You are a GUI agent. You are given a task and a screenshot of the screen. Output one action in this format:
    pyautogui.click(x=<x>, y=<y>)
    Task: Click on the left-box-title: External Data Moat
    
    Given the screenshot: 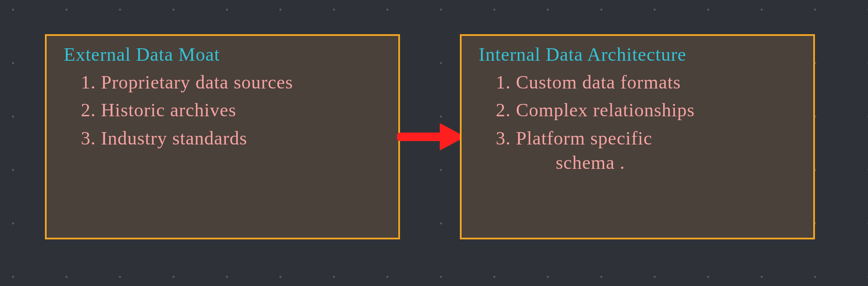 What is the action you would take?
    pyautogui.click(x=225, y=55)
    